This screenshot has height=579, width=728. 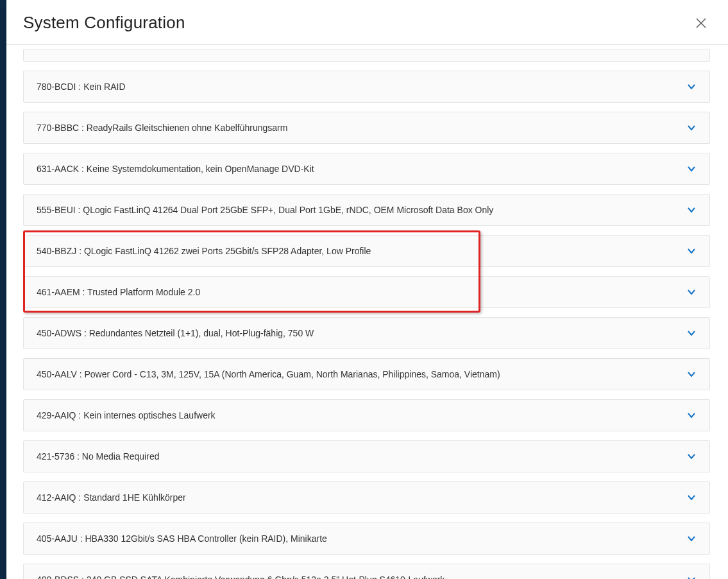 I want to click on accordion-label: 450-AALV : Power Cord - C13, 3M, 125V, 1…, so click(x=268, y=374).